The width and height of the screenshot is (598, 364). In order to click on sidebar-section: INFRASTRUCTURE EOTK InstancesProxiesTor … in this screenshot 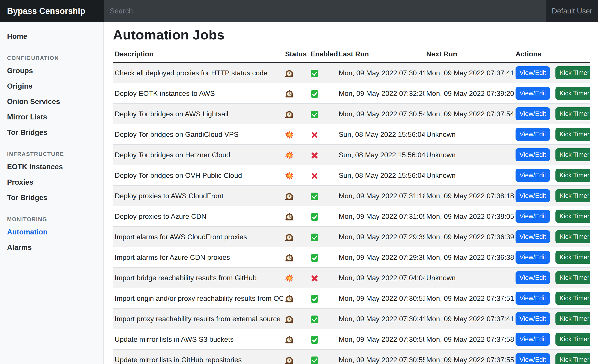, I will do `click(51, 178)`.